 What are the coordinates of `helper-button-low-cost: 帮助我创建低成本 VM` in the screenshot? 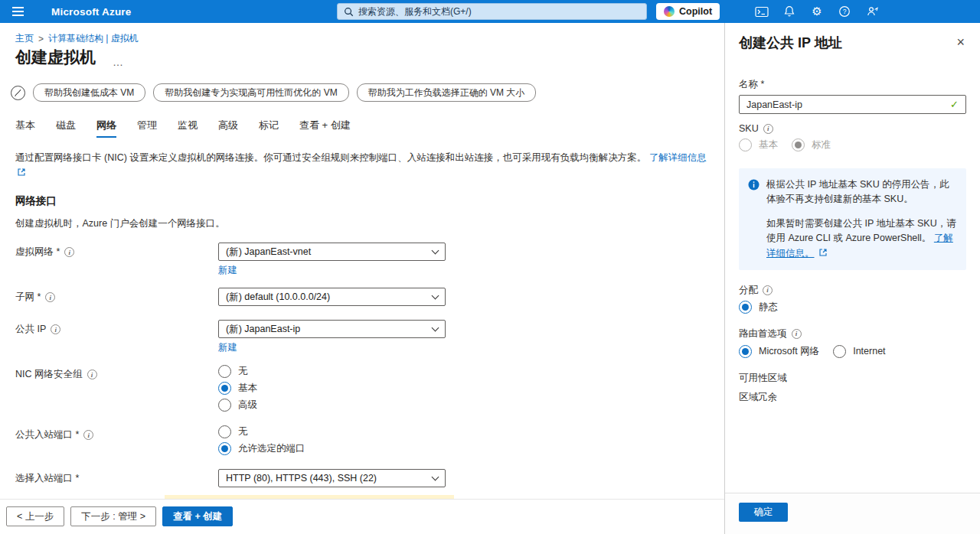 It's located at (89, 93).